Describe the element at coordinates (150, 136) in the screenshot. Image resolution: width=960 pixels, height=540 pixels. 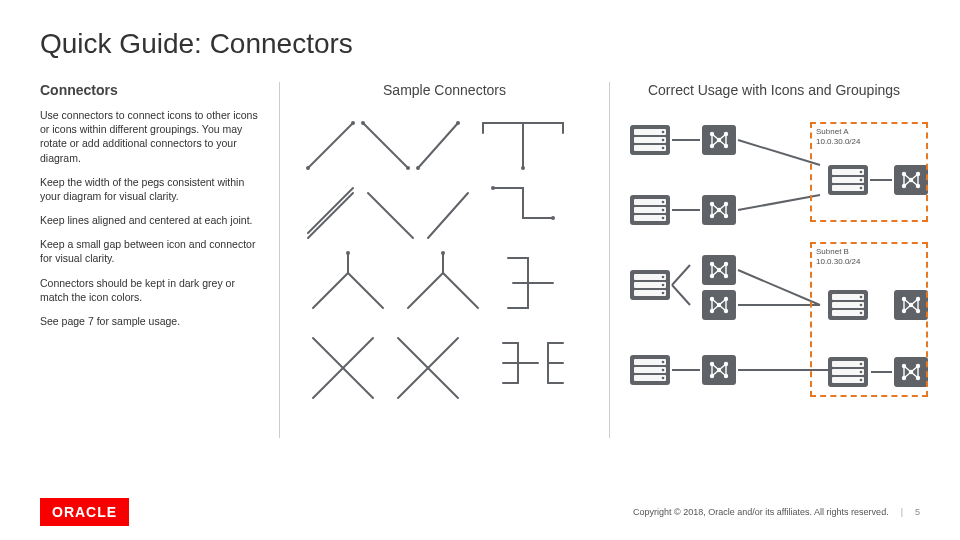
I see `left-p1: Use connectors to connect icons to other…` at that location.